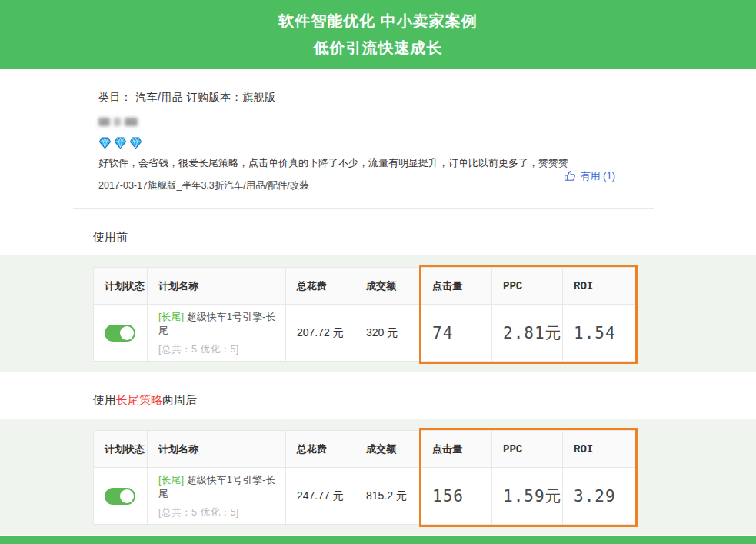  What do you see at coordinates (589, 176) in the screenshot?
I see `helpful-button: 有用 (1)` at bounding box center [589, 176].